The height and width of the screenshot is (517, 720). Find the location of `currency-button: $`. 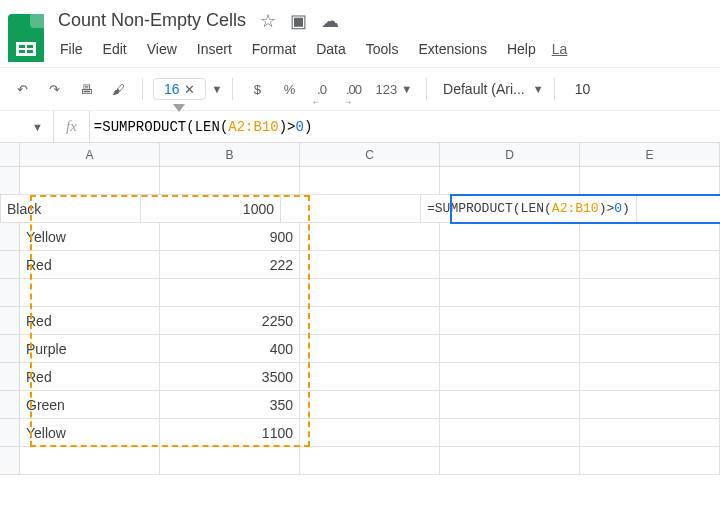

currency-button: $ is located at coordinates (257, 89).